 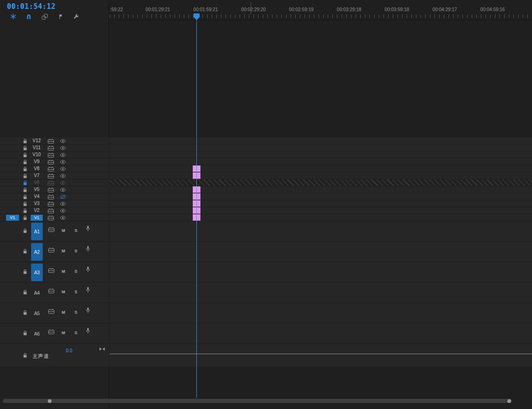 I want to click on track-name: V2, so click(x=37, y=211).